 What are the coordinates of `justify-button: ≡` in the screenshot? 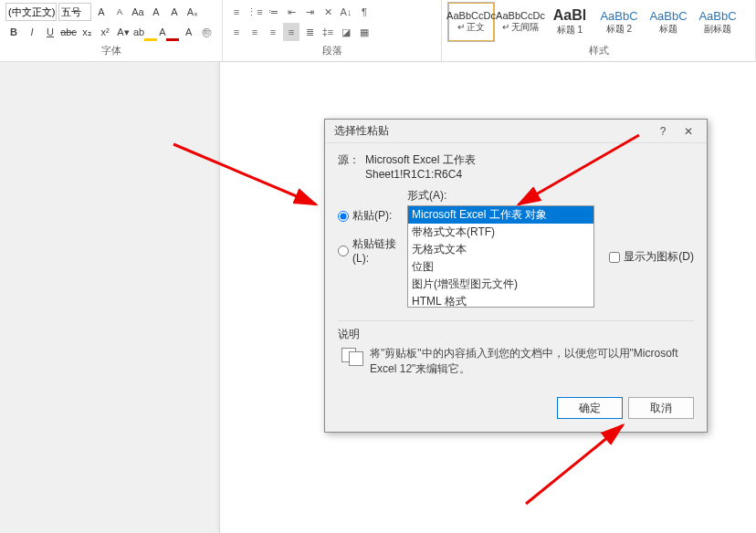 It's located at (291, 32).